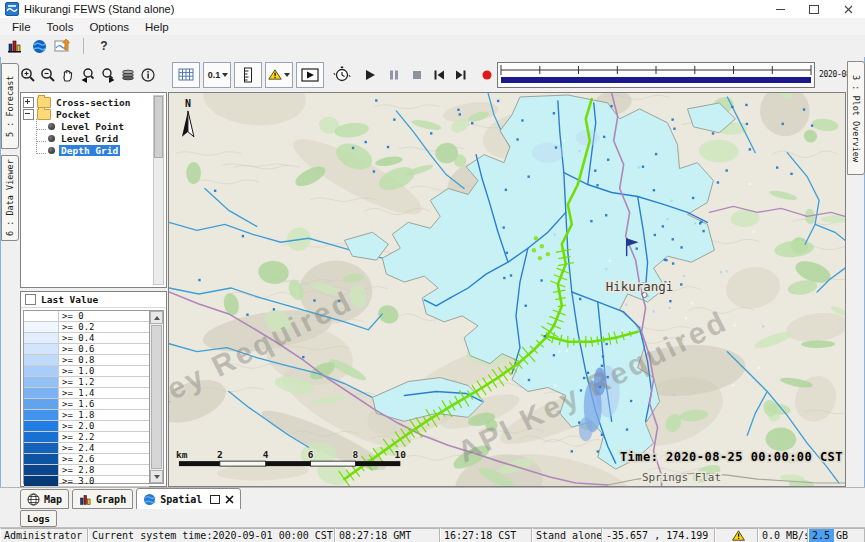 The image size is (865, 542). What do you see at coordinates (640, 286) in the screenshot?
I see `town-label: Hikurangi` at bounding box center [640, 286].